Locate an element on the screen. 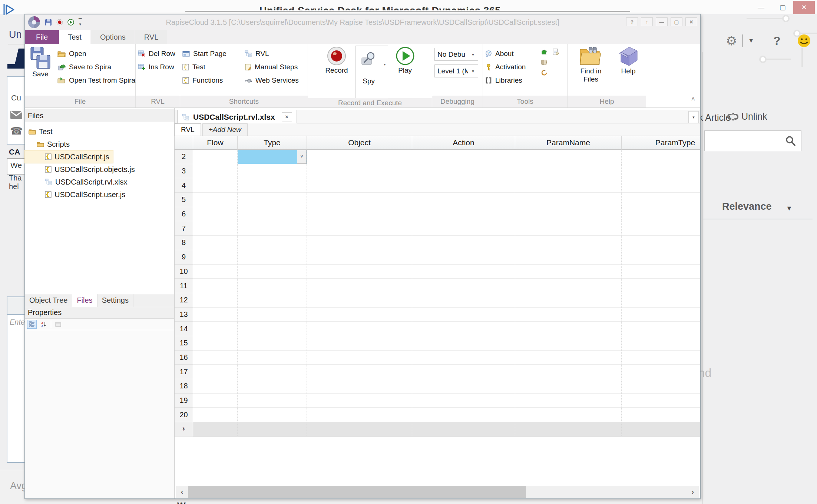  tab-settings: Settings is located at coordinates (116, 301).